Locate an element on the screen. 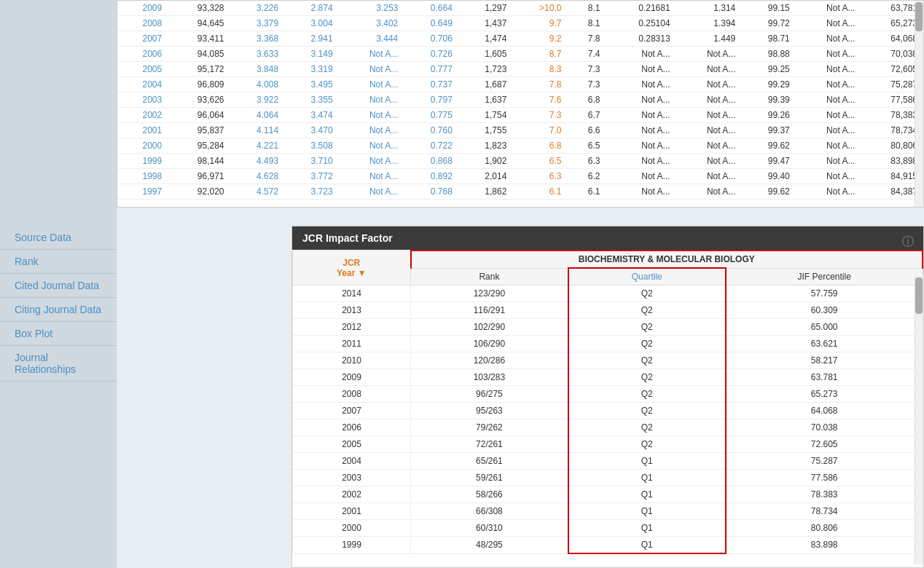  table-row: 200894,6453.3793.0043.4020.6491,4379.78.… is located at coordinates (520, 23).